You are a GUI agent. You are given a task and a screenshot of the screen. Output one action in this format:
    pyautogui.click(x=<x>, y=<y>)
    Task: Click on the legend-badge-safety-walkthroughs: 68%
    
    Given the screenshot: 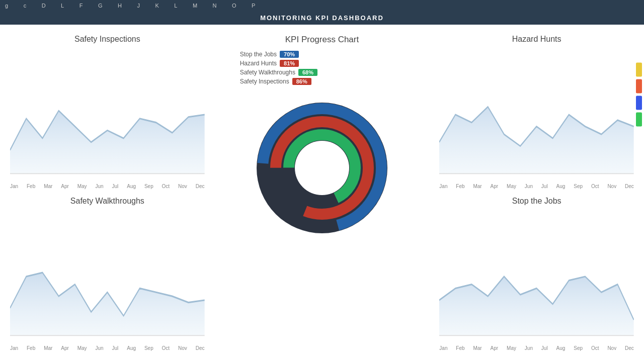 What is the action you would take?
    pyautogui.click(x=308, y=72)
    